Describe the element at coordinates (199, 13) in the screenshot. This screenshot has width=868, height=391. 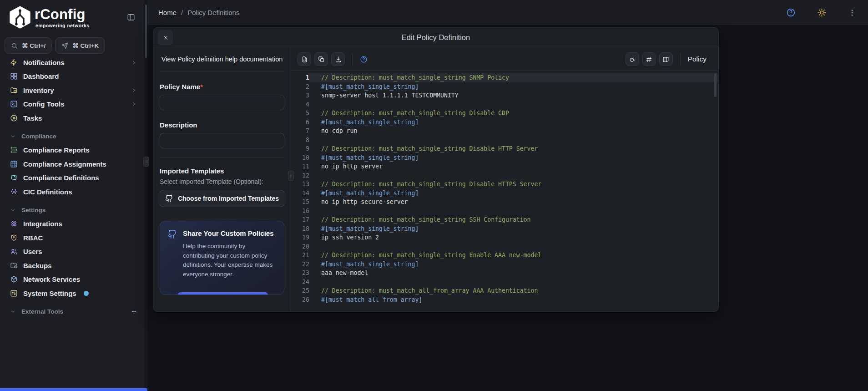
I see `breadcrumb: Home / Policy Definitions` at that location.